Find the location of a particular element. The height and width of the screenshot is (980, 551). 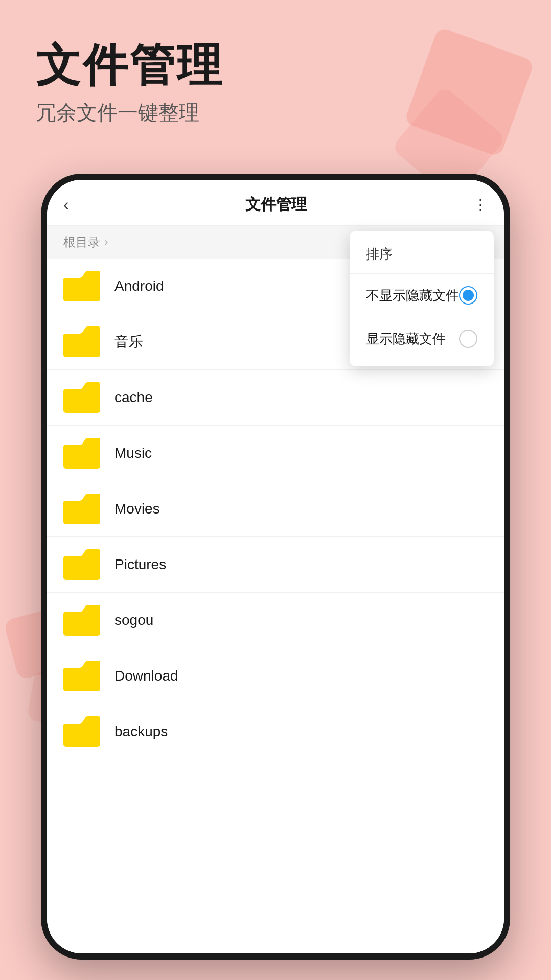

page-subtitle: 冗余文件一键整理 is located at coordinates (130, 112).